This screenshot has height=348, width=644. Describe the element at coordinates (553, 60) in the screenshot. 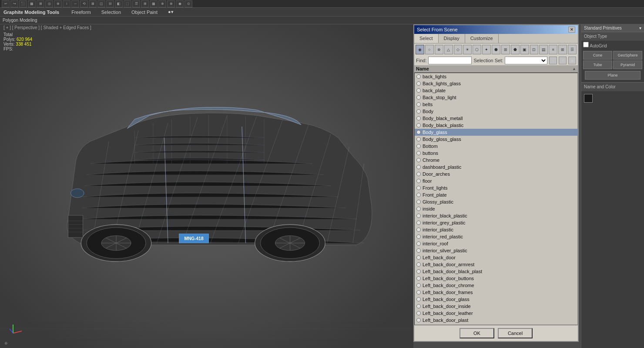

I see `selection-add-btn: +` at that location.